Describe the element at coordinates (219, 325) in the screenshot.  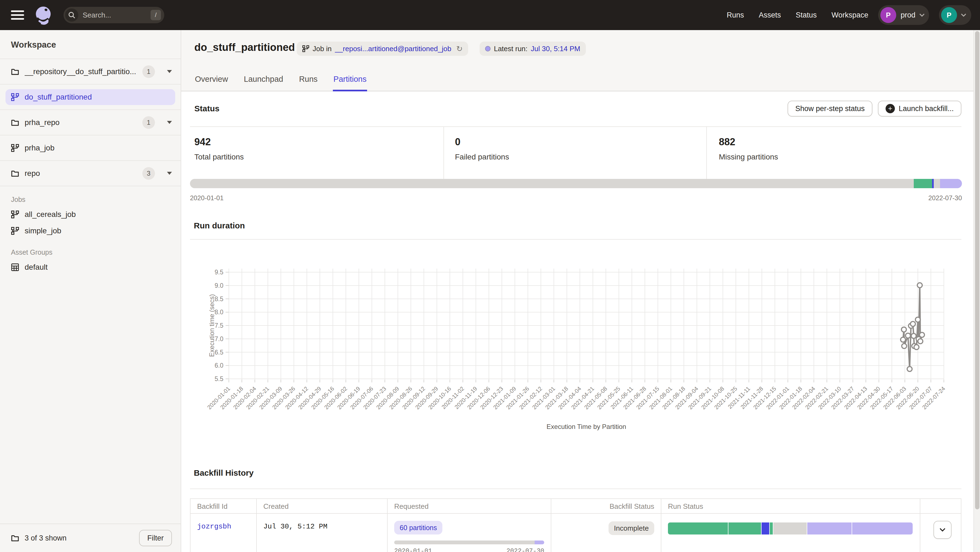
I see `svg-text: 7.5` at that location.